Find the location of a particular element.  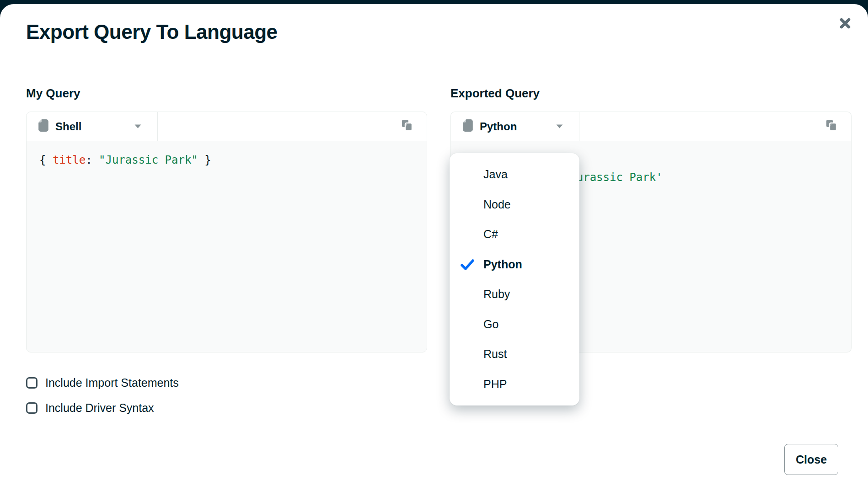

menu-item-php: PHP is located at coordinates (514, 384).